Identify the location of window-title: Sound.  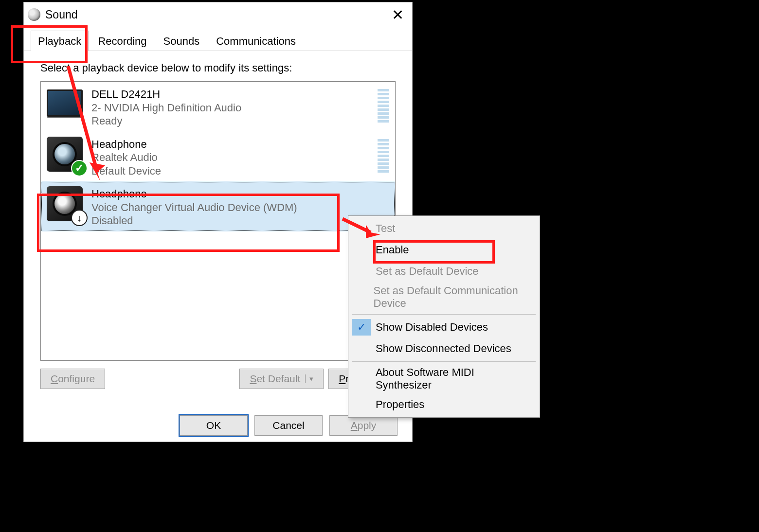
(61, 15).